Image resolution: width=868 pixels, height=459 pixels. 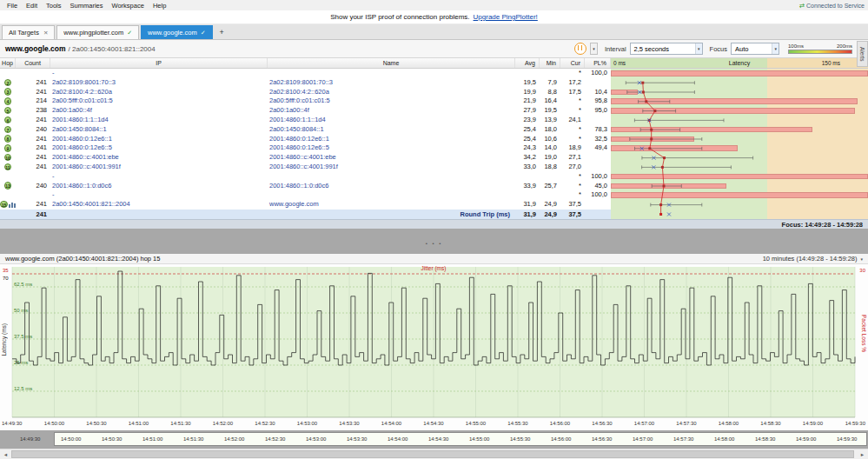 What do you see at coordinates (527, 63) in the screenshot?
I see `header-avg: Avg` at bounding box center [527, 63].